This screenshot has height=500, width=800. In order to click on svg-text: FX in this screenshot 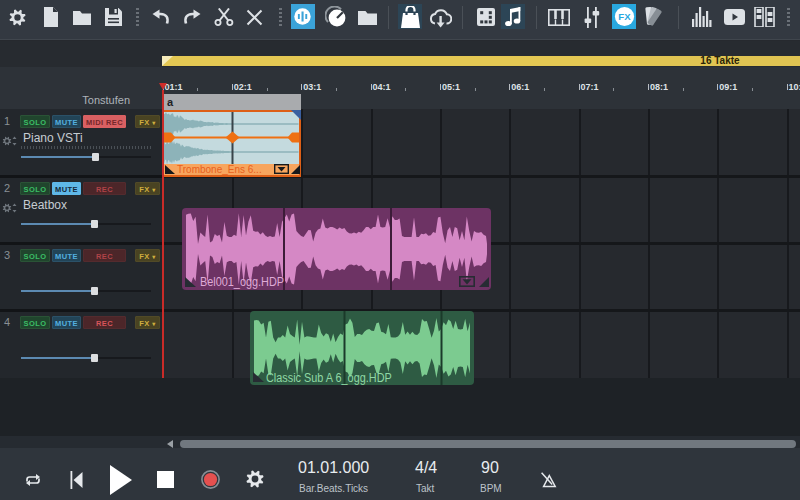, I will do `click(624, 16)`.